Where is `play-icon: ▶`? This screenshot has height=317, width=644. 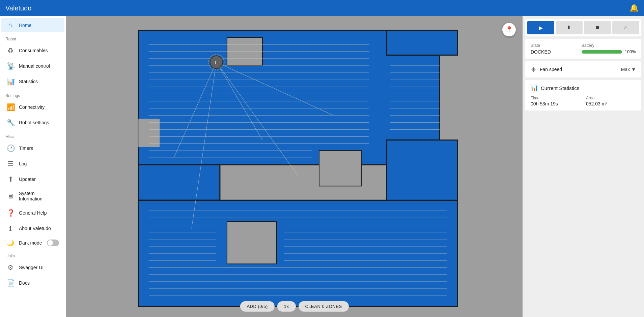 play-icon: ▶ is located at coordinates (541, 28).